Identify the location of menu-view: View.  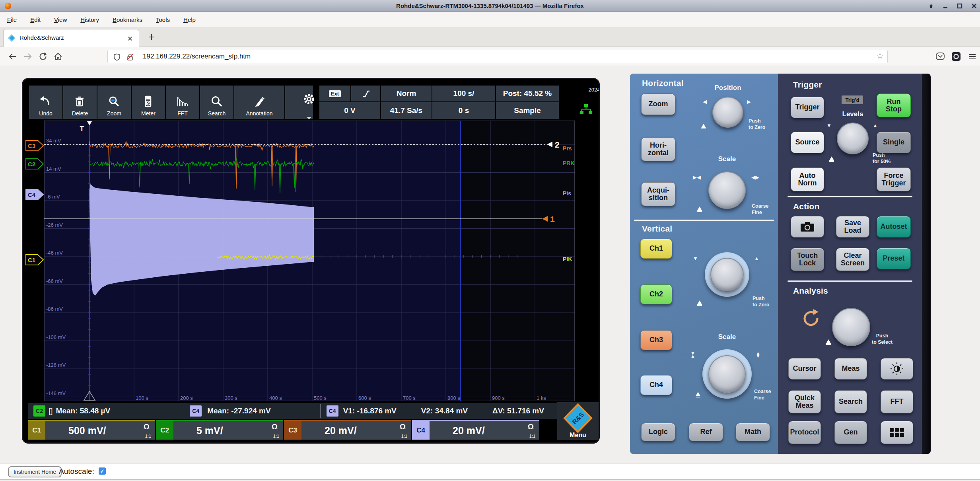
(60, 20).